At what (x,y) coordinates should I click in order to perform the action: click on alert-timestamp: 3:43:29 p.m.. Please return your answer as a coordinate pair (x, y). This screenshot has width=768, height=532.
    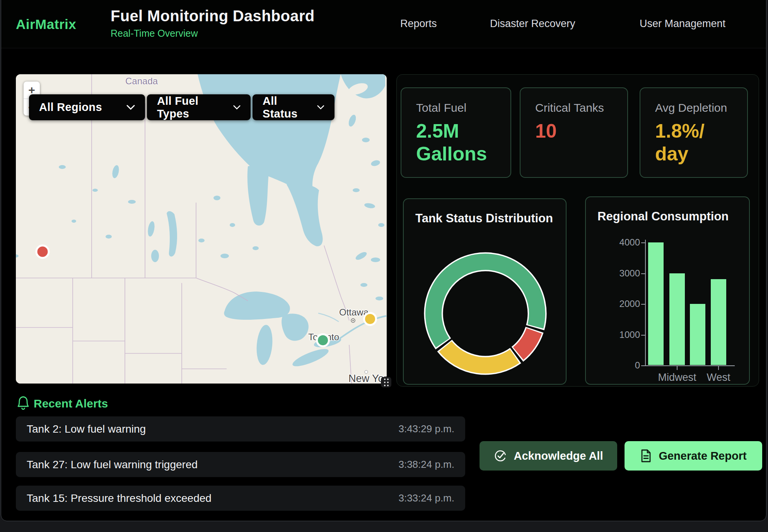
    Looking at the image, I should click on (426, 429).